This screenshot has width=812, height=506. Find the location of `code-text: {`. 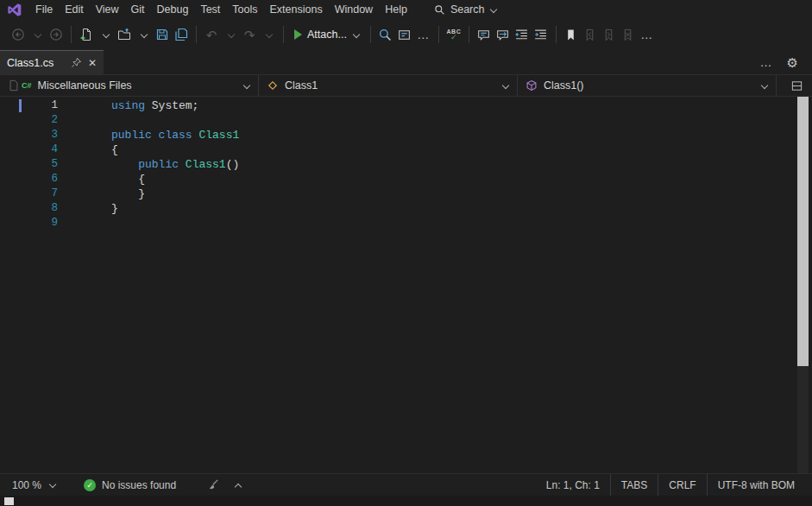

code-text: { is located at coordinates (115, 150).